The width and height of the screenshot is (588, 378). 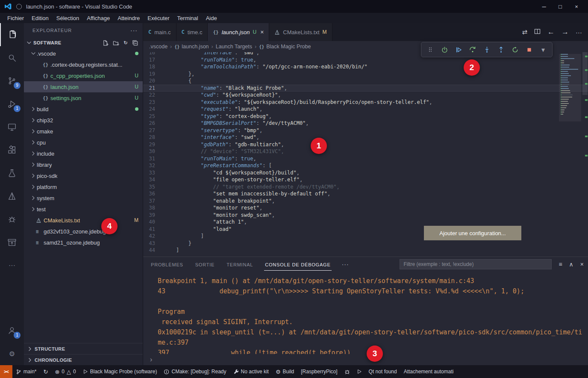 What do you see at coordinates (430, 50) in the screenshot?
I see `drag-handle` at bounding box center [430, 50].